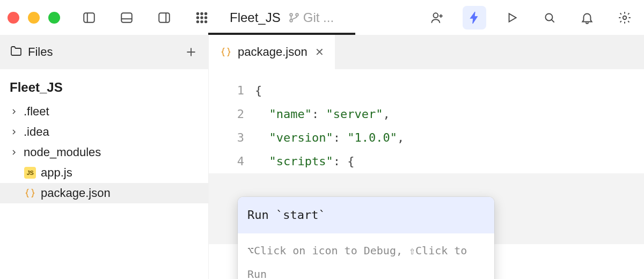  Describe the element at coordinates (366, 256) in the screenshot. I see `run-popup-hint: ⌥Click on icon to Debug, ⇧Click to Run` at that location.